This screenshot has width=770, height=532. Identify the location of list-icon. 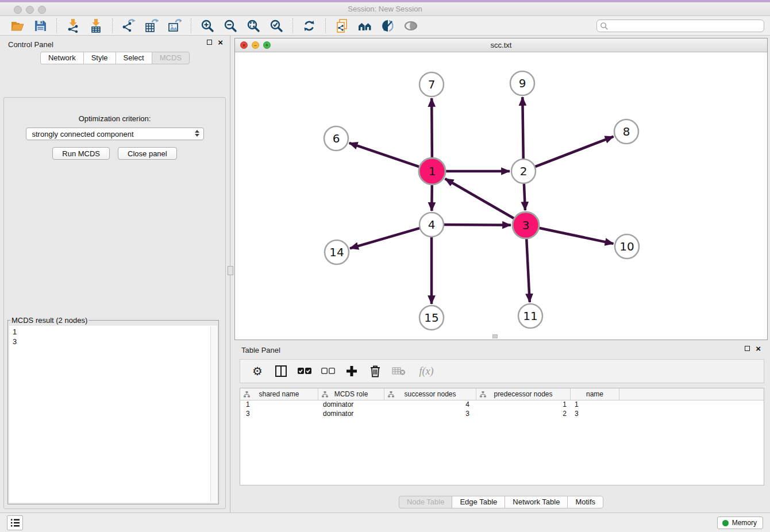
(15, 523).